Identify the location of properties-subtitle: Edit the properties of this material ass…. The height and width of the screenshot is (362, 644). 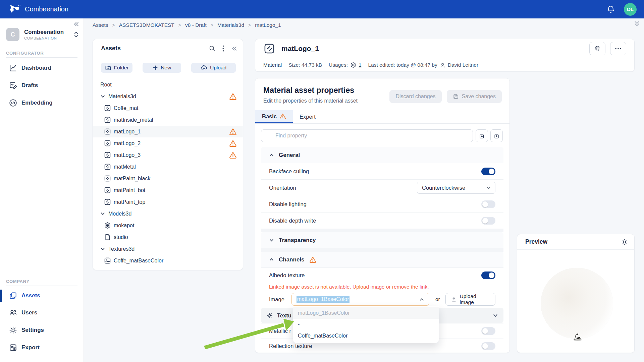
(311, 101).